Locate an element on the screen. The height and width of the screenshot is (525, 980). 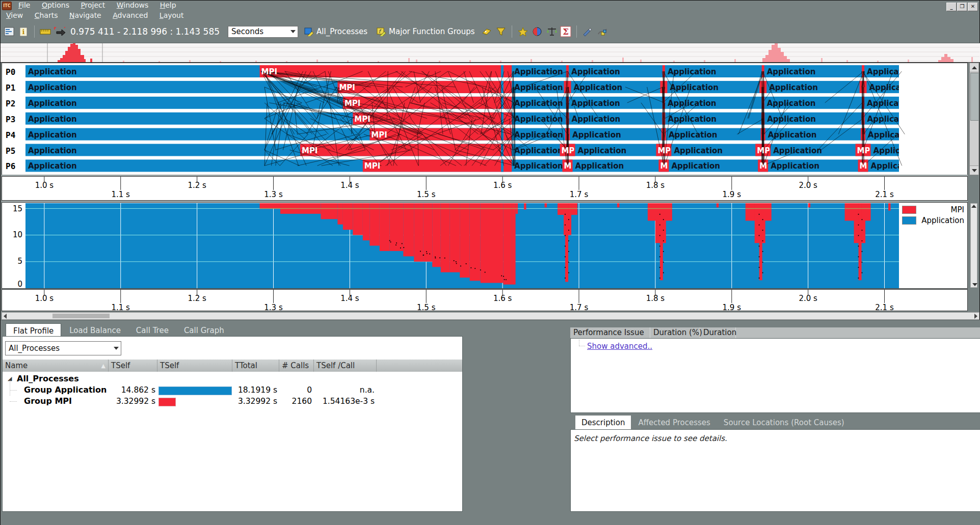
menu-charts: Charts is located at coordinates (46, 15).